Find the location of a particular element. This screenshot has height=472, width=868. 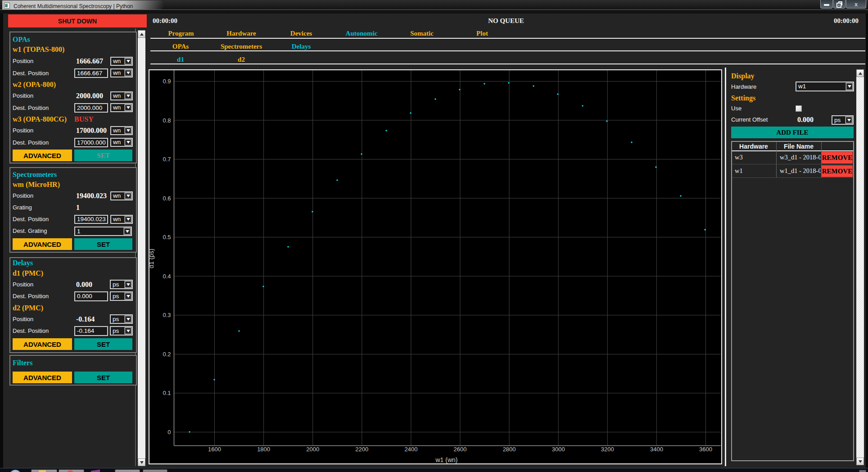

svg-text: 1800 is located at coordinates (264, 449).